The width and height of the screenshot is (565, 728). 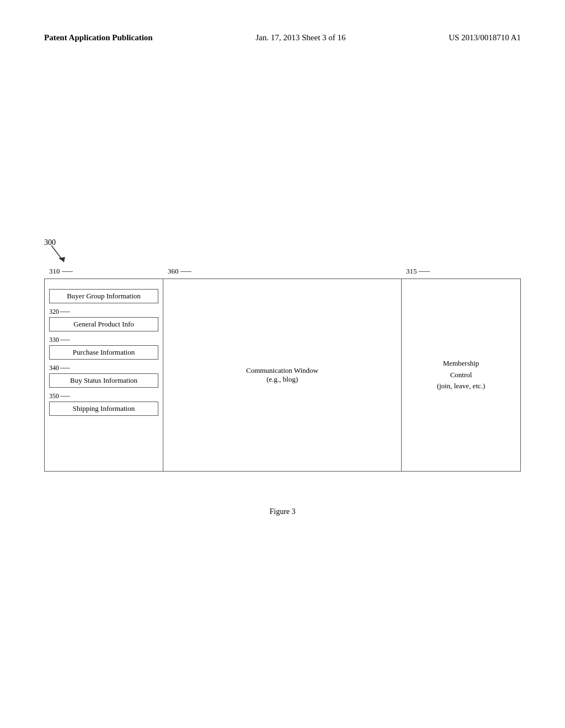 What do you see at coordinates (282, 38) in the screenshot?
I see `page-header: Patent Application Publication Jan. 17, …` at bounding box center [282, 38].